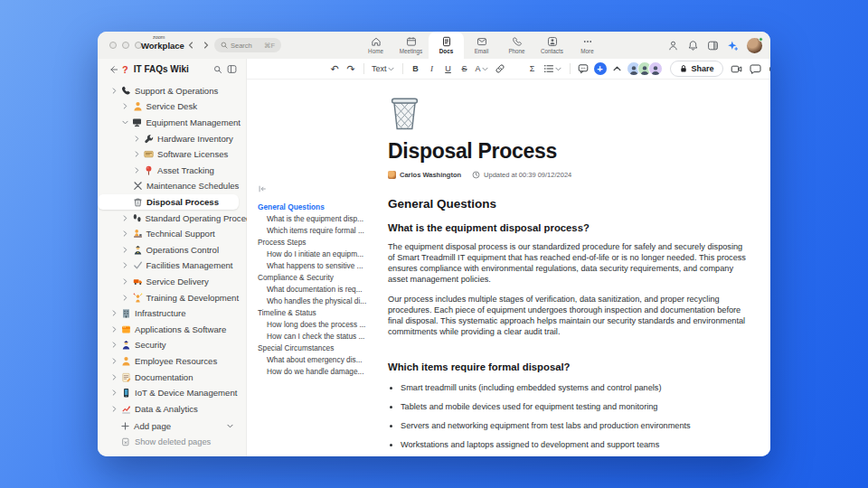 The width and height of the screenshot is (868, 488). I want to click on sidebar-item-equipment-management: Equipment Management, so click(169, 123).